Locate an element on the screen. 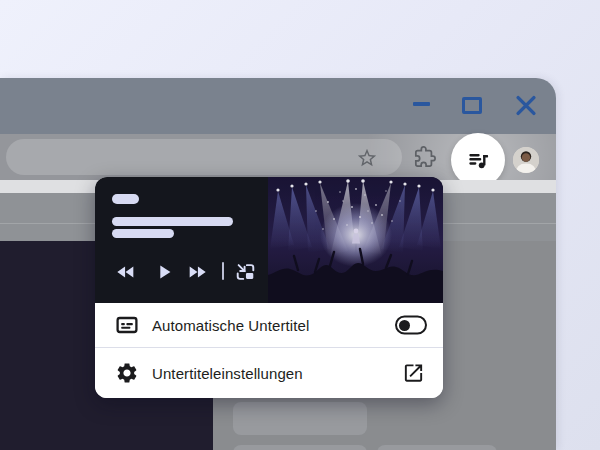 The image size is (600, 450). auto-captions-label: Automatische Untertitel is located at coordinates (230, 326).